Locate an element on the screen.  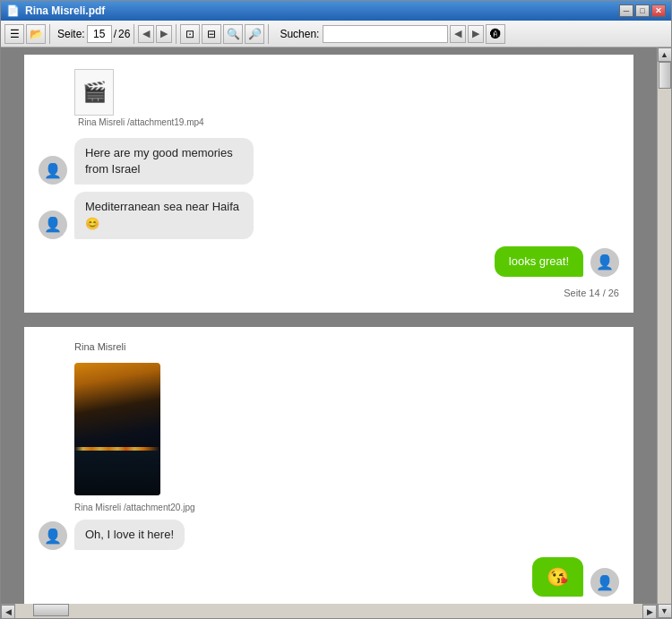
search-prev-button: ◀ is located at coordinates (458, 34).